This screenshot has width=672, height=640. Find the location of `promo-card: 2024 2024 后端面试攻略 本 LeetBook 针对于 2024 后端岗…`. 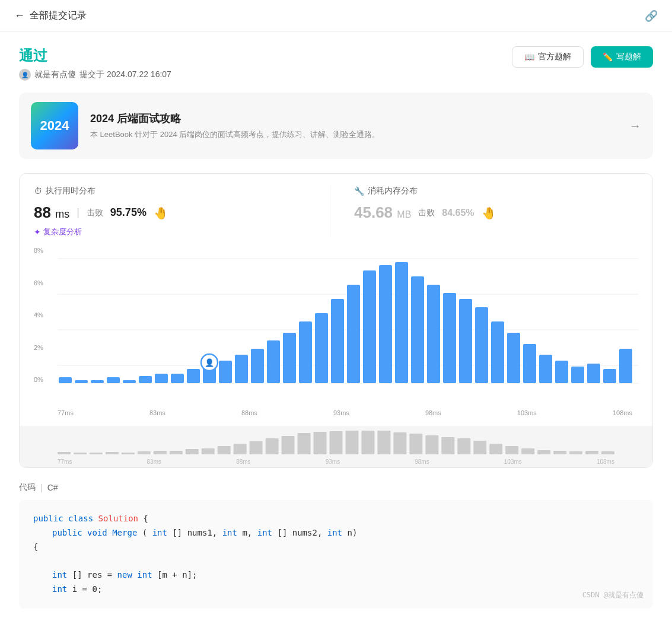

promo-card: 2024 2024 后端面试攻略 本 LeetBook 针对于 2024 后端岗… is located at coordinates (336, 126).